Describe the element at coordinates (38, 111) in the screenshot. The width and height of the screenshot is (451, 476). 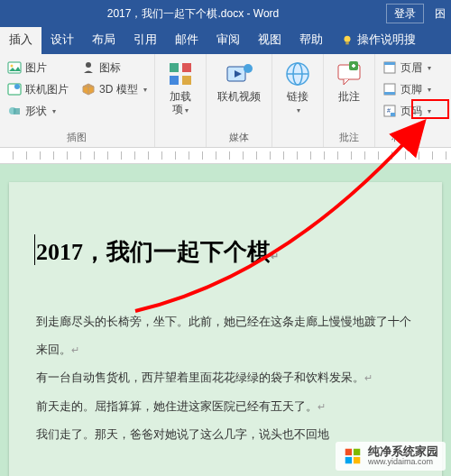
I see `shapes-button: 形状▾` at that location.